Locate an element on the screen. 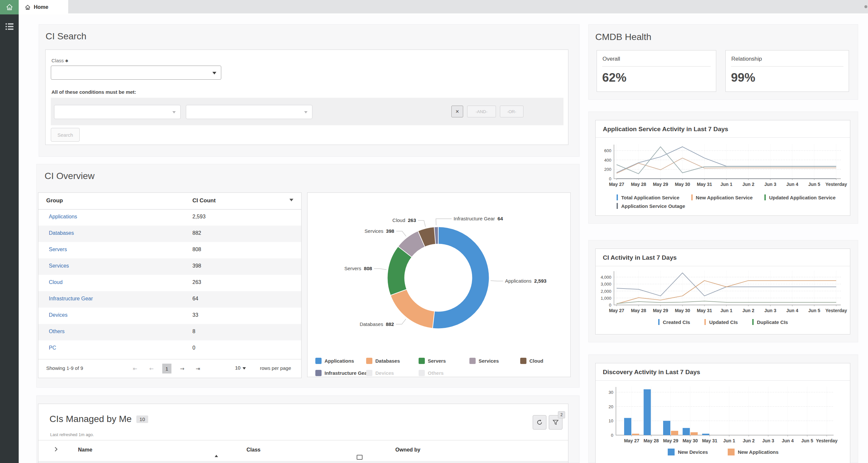 The image size is (868, 463). ci-activity-section: CI Activity in Last 7 Days May 27May 28M… is located at coordinates (723, 291).